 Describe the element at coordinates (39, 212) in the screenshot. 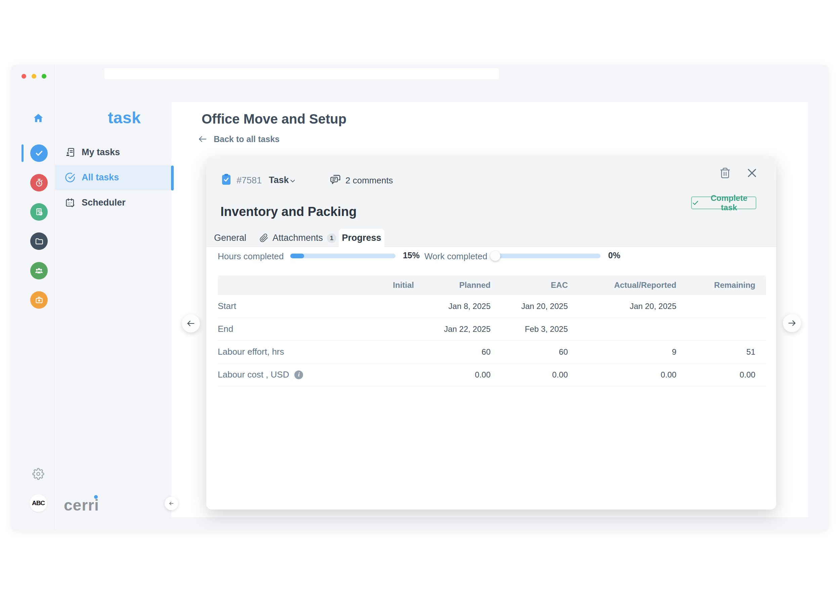

I see `rail-invoice-icon: $` at that location.